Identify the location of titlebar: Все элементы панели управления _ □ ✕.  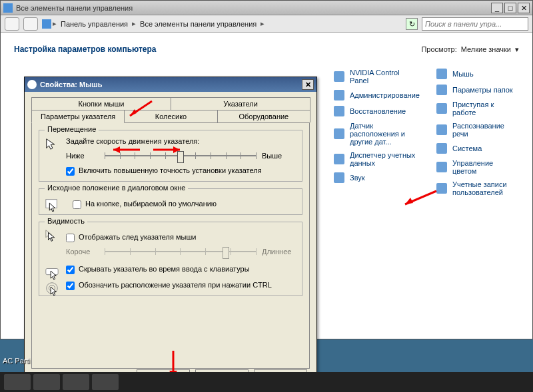
(266, 8).